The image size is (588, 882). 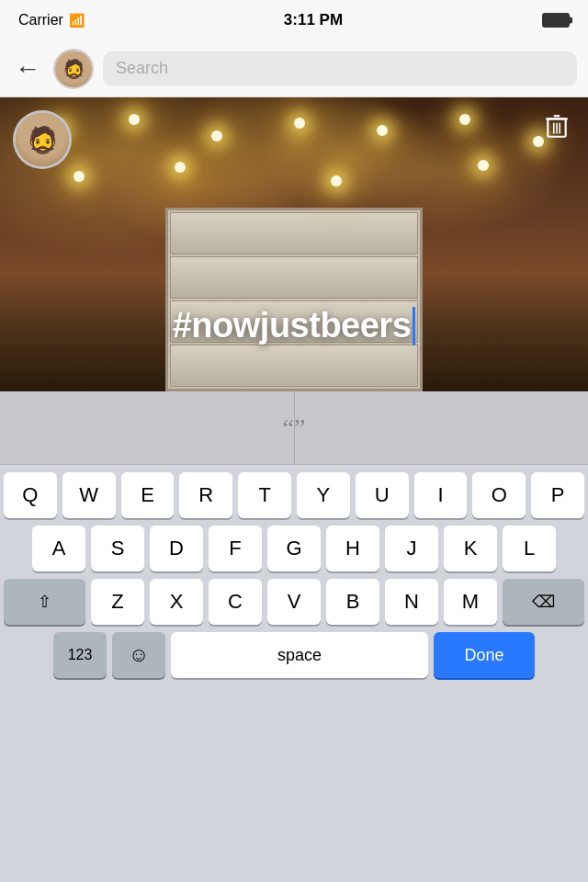 What do you see at coordinates (59, 548) in the screenshot?
I see `key-a: A` at bounding box center [59, 548].